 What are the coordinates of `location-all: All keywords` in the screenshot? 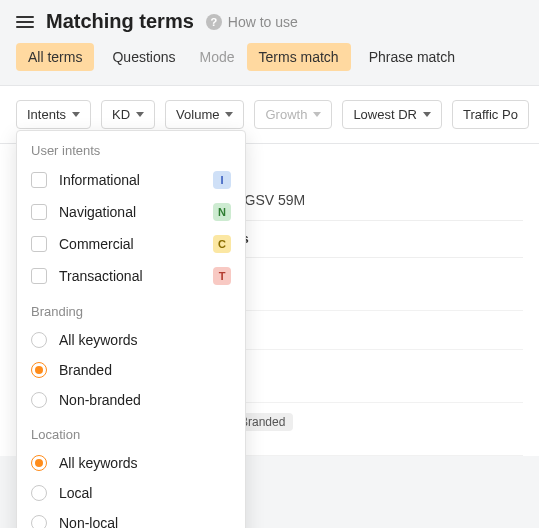 It's located at (131, 463).